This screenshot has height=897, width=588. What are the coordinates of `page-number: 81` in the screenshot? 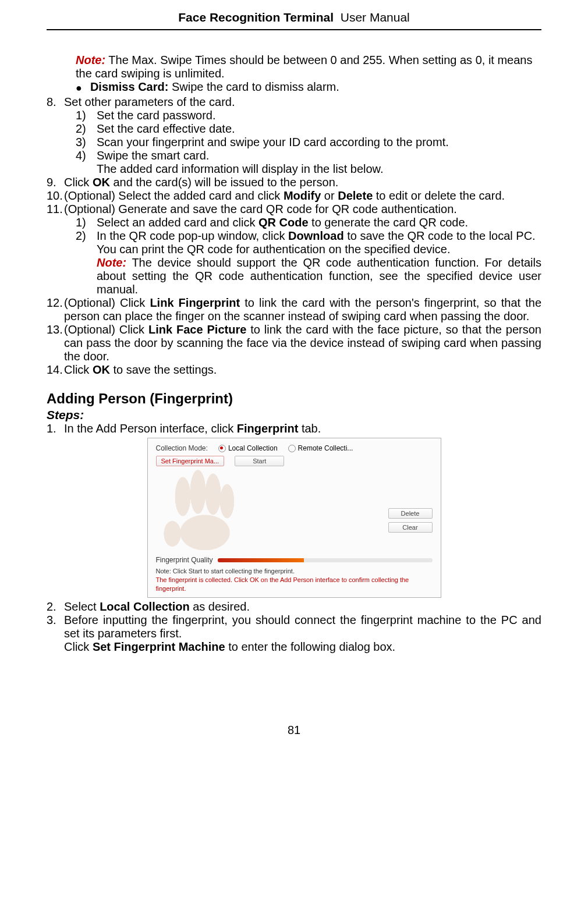 It's located at (294, 730).